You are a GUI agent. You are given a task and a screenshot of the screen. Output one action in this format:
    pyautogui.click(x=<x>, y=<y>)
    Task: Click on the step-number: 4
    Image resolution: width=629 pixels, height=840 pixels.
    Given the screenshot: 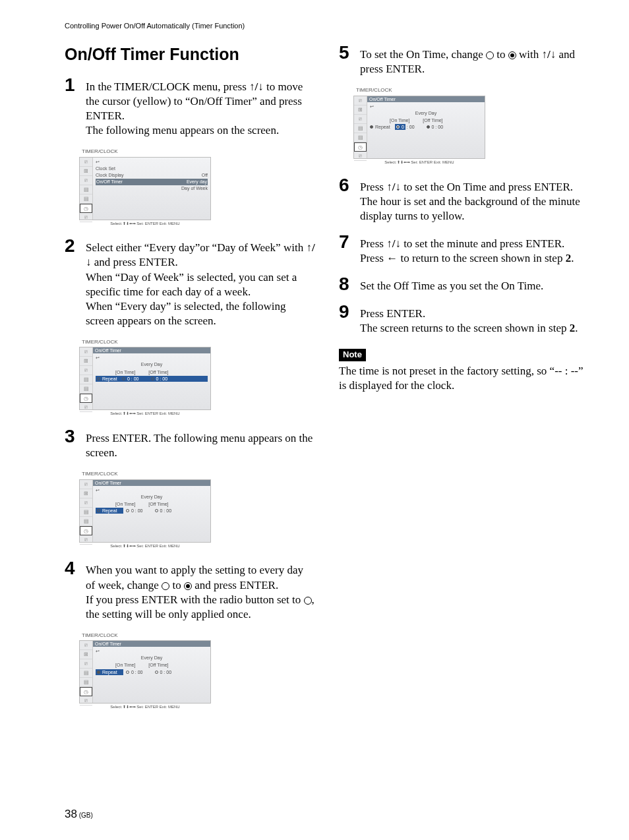 What is the action you would take?
    pyautogui.click(x=73, y=590)
    